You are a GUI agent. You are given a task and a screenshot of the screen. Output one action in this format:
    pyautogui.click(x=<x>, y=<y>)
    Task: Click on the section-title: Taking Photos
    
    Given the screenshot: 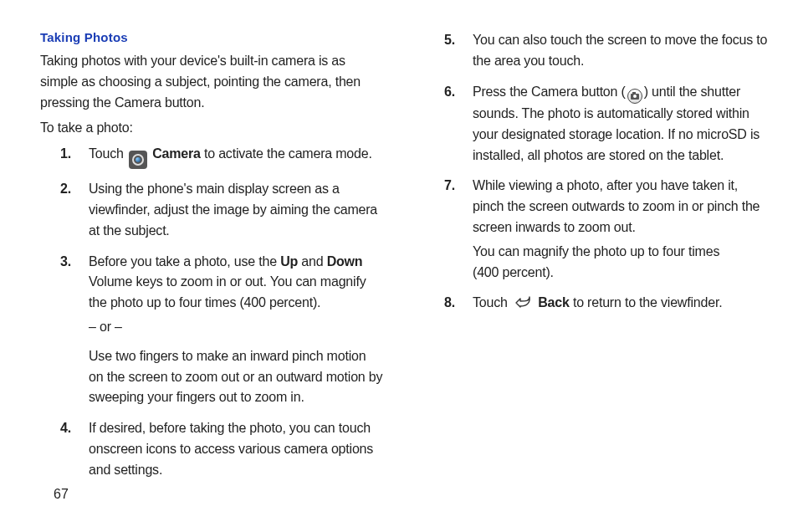 What is the action you would take?
    pyautogui.click(x=212, y=37)
    